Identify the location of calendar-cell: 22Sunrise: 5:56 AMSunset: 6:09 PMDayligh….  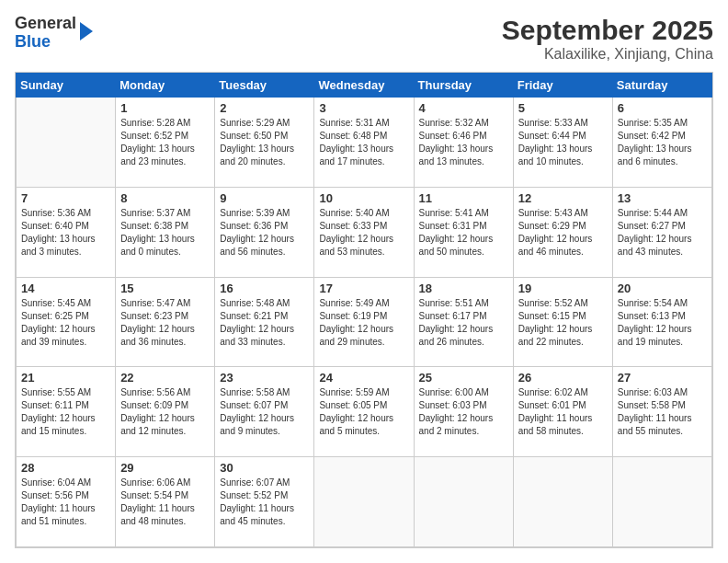
(165, 412).